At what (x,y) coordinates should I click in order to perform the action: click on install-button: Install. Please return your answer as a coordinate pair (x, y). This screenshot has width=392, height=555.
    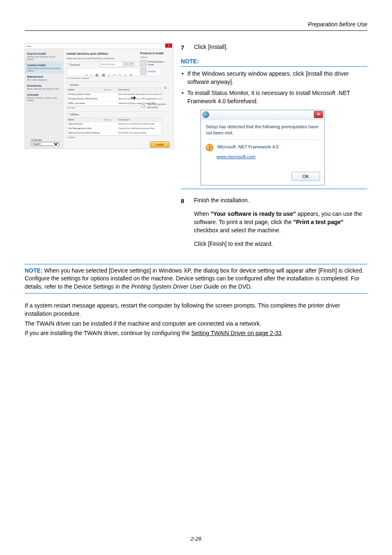
    Looking at the image, I should click on (160, 145).